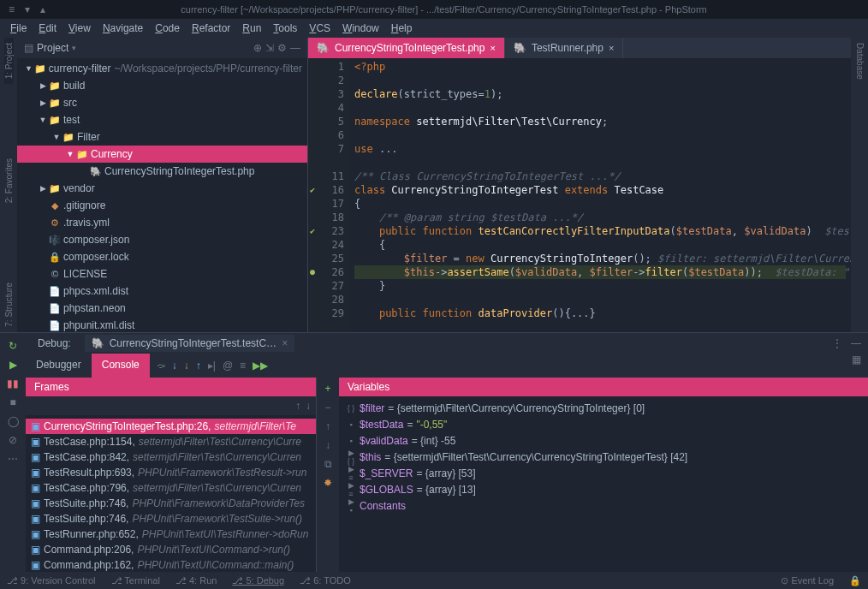 Image resolution: width=868 pixels, height=589 pixels. Describe the element at coordinates (407, 48) in the screenshot. I see `editor-tab: 🐘CurrencyStringToIntegerTest.php×` at that location.